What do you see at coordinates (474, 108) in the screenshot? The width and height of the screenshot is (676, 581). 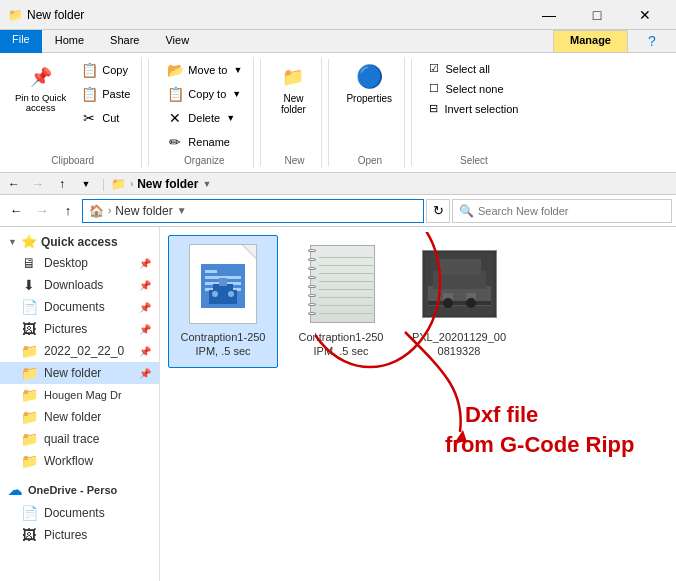 I see `invert-selection-button: ⊟ Invert selection` at bounding box center [474, 108].